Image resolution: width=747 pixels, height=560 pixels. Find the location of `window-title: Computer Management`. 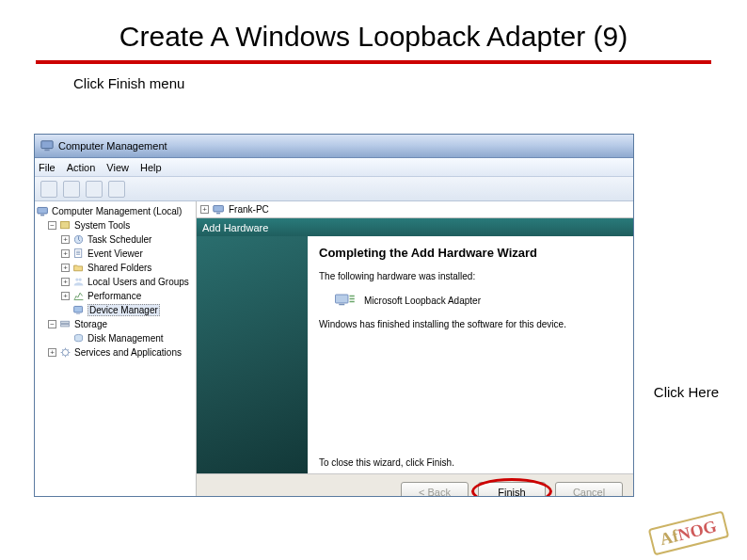

window-title: Computer Management is located at coordinates (113, 146).